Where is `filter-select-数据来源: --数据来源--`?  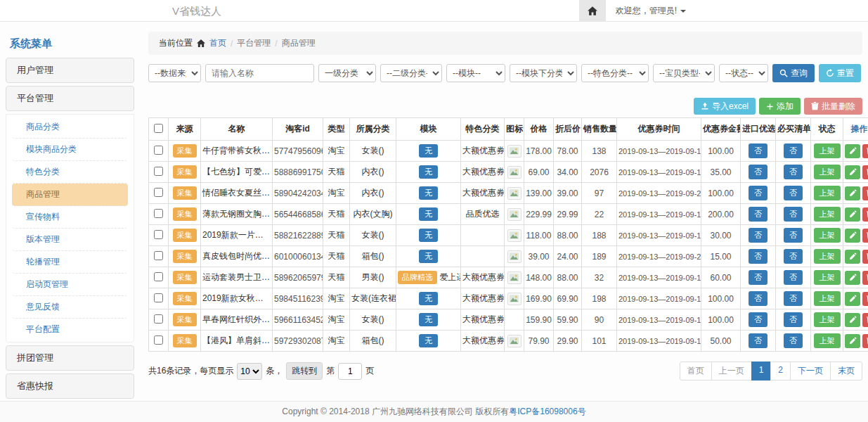
filter-select-数据来源: --数据来源-- is located at coordinates (174, 73).